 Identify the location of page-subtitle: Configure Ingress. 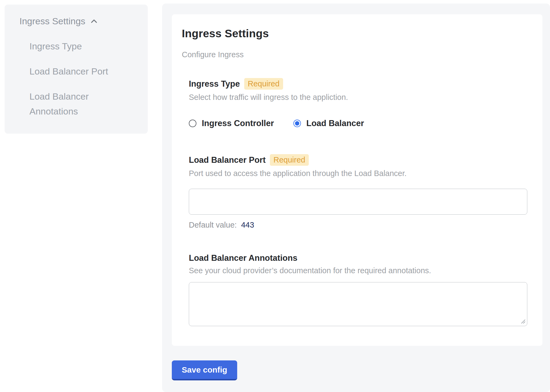
(354, 55).